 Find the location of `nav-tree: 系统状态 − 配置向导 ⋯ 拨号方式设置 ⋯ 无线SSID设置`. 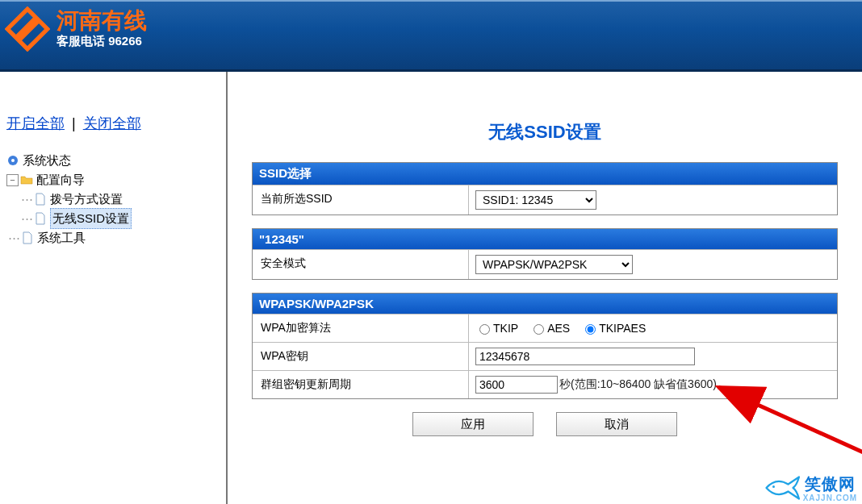

nav-tree: 系统状态 − 配置向导 ⋯ 拨号方式设置 ⋯ 无线SSID设置 is located at coordinates (113, 199).